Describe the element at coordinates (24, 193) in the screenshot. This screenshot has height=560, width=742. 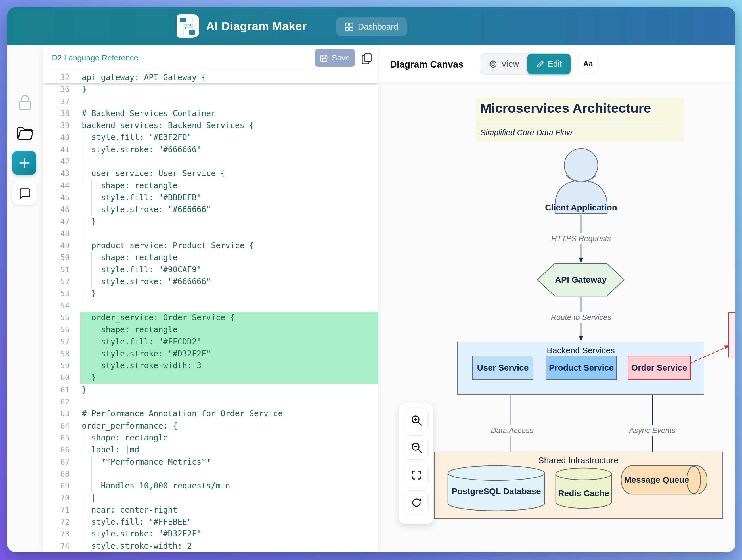
I see `chat-button` at that location.